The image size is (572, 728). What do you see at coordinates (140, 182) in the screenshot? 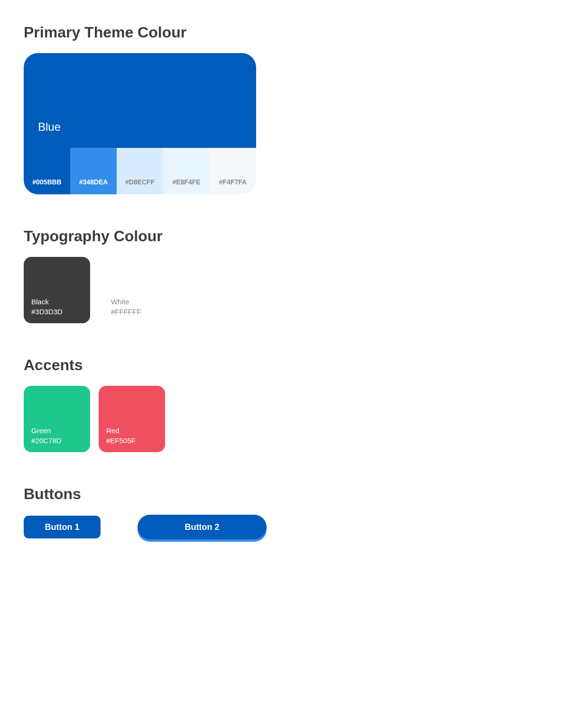
I see `shade-hex: #D8ECFF` at bounding box center [140, 182].